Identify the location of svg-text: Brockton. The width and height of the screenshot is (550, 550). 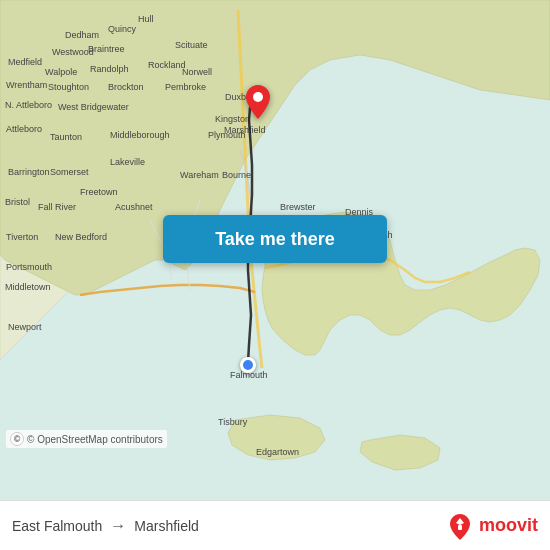
(126, 87).